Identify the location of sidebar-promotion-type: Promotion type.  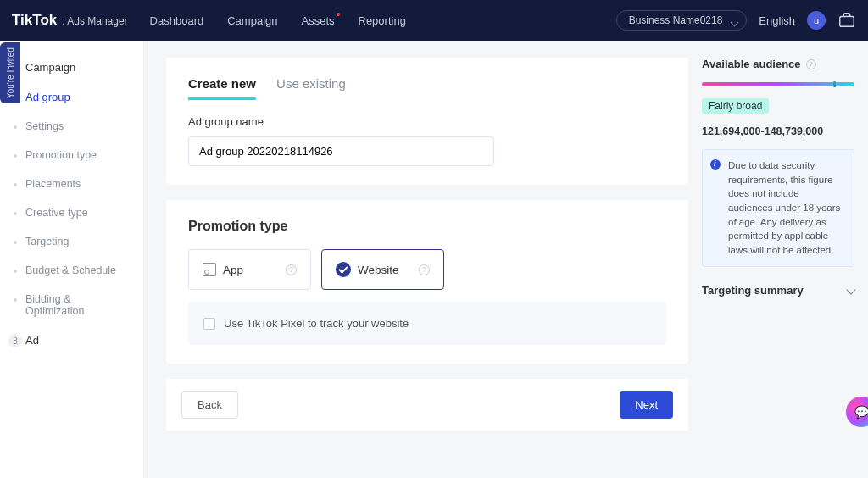
(71, 155).